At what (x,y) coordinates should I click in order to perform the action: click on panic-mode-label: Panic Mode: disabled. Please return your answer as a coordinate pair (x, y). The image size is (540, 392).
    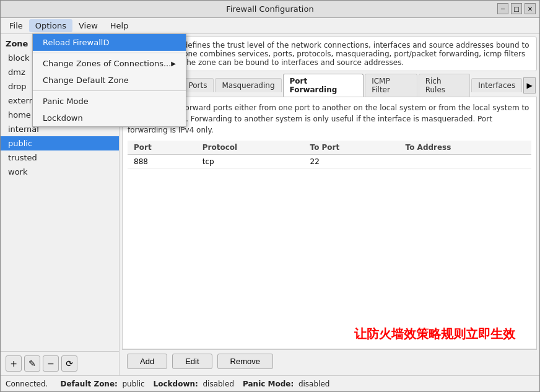
    Looking at the image, I should click on (286, 384).